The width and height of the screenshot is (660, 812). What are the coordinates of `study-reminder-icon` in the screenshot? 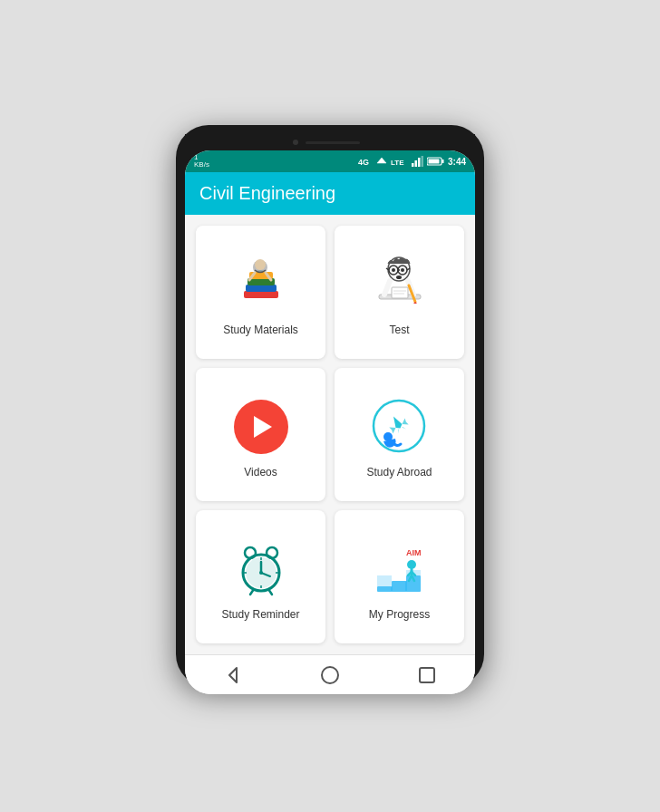 It's located at (261, 569).